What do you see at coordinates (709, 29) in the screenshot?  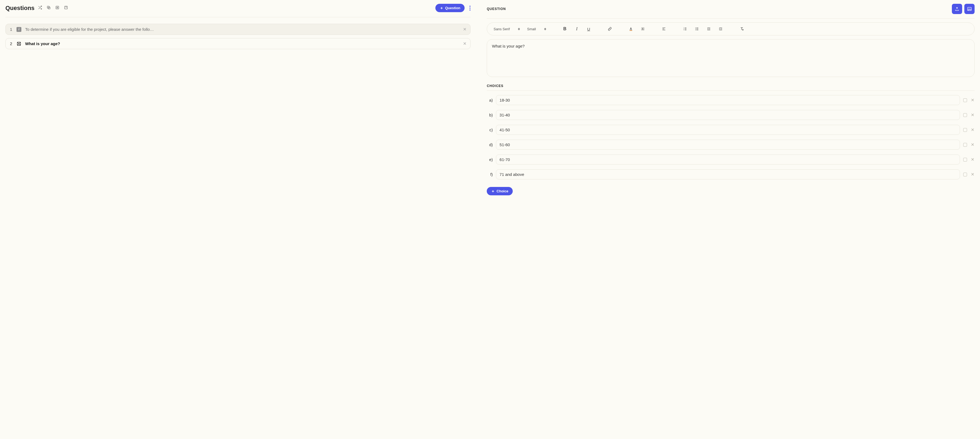 I see `outdent-button` at bounding box center [709, 29].